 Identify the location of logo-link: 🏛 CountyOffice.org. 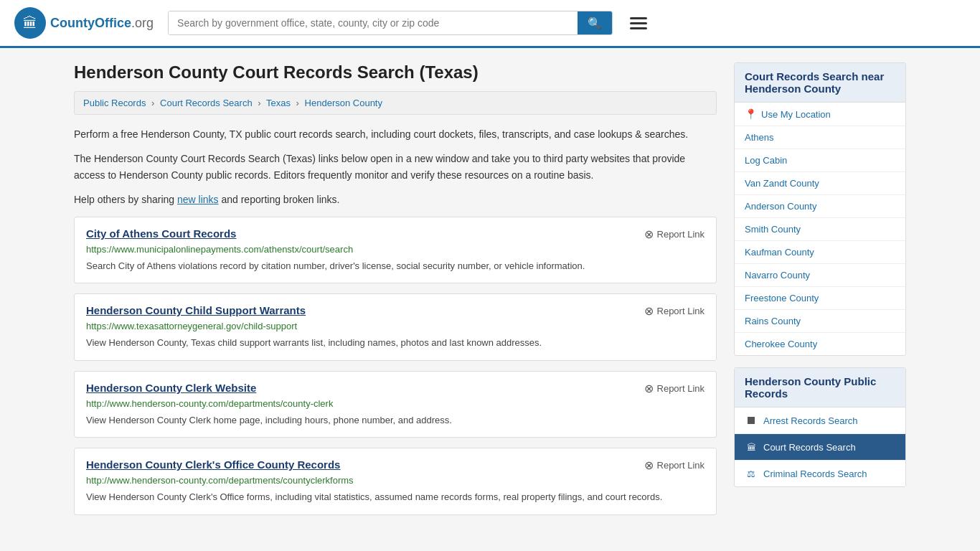
(84, 23).